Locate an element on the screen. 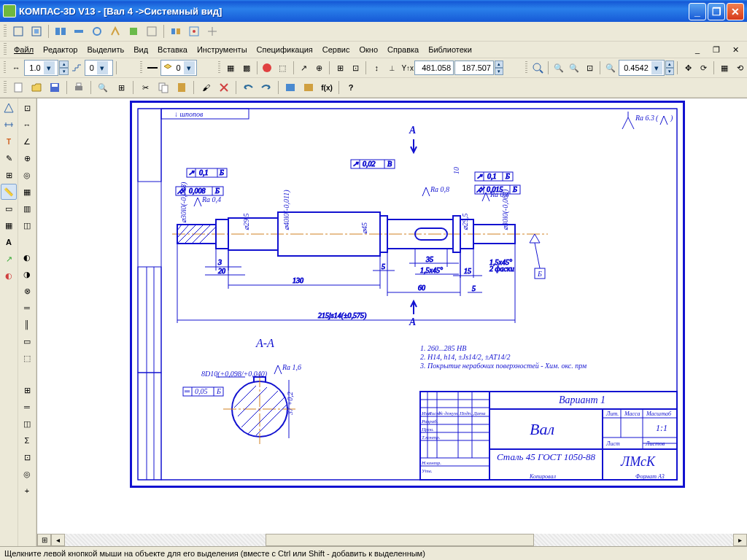  step-combo: 0▾ is located at coordinates (99, 68).